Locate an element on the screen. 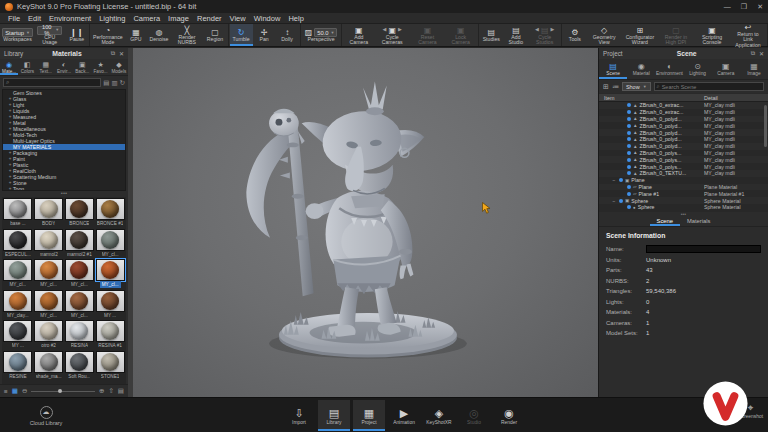  menu-file: File is located at coordinates (14, 18).